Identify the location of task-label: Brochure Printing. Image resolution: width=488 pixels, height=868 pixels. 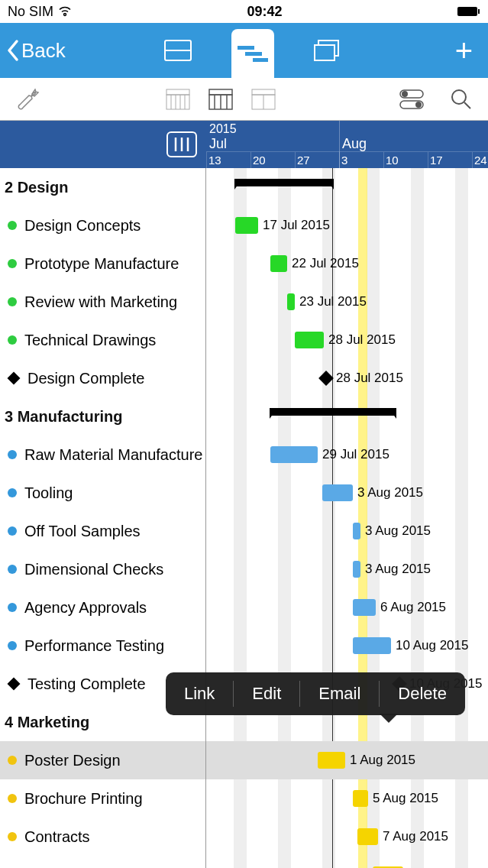
(103, 798).